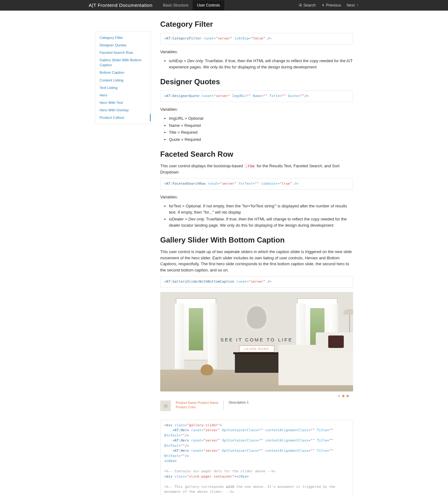  I want to click on product-thumbnail: ▣, so click(166, 406).